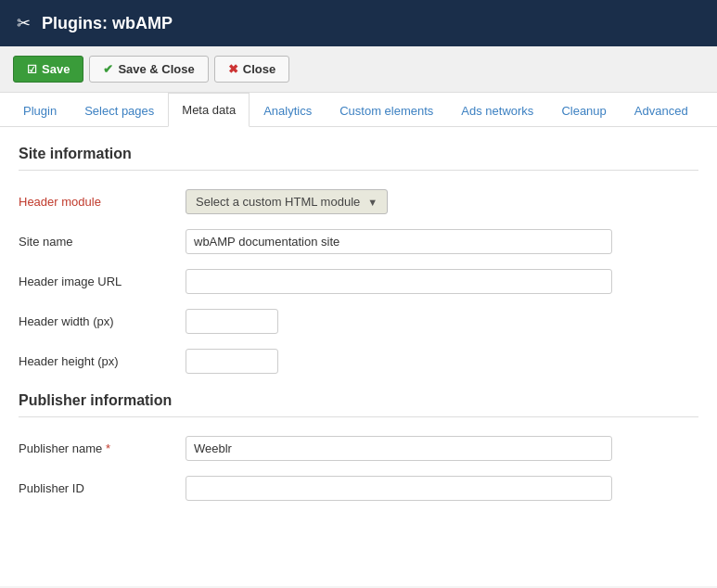 This screenshot has width=717, height=588. I want to click on site-name-label: Site name, so click(102, 241).